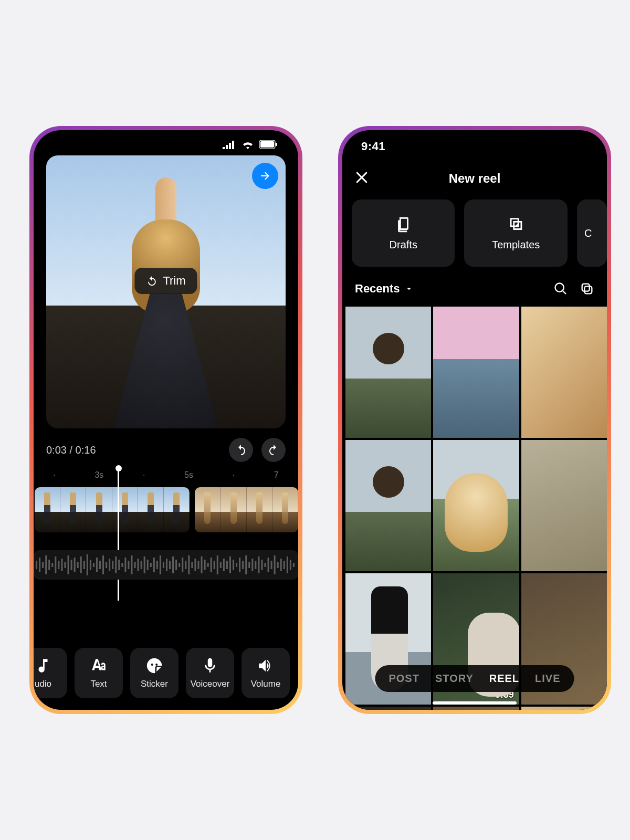  What do you see at coordinates (384, 289) in the screenshot?
I see `album-picker: Recents` at bounding box center [384, 289].